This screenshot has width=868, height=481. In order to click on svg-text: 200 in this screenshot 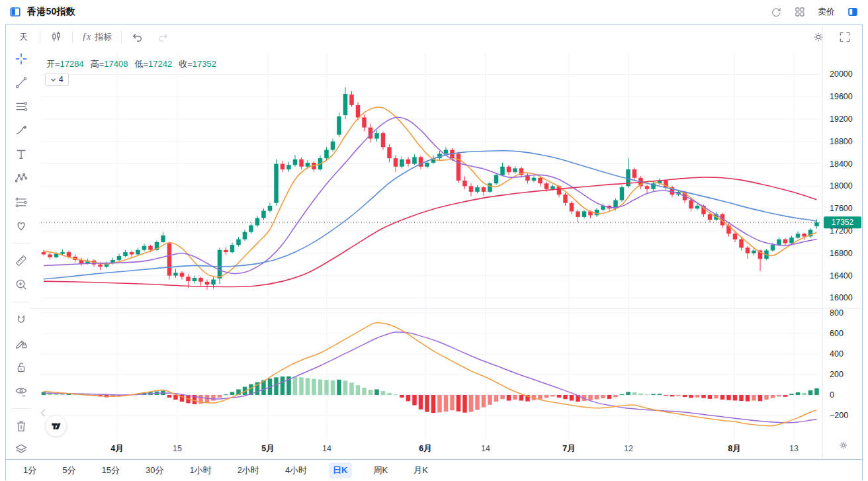, I will do `click(836, 374)`.